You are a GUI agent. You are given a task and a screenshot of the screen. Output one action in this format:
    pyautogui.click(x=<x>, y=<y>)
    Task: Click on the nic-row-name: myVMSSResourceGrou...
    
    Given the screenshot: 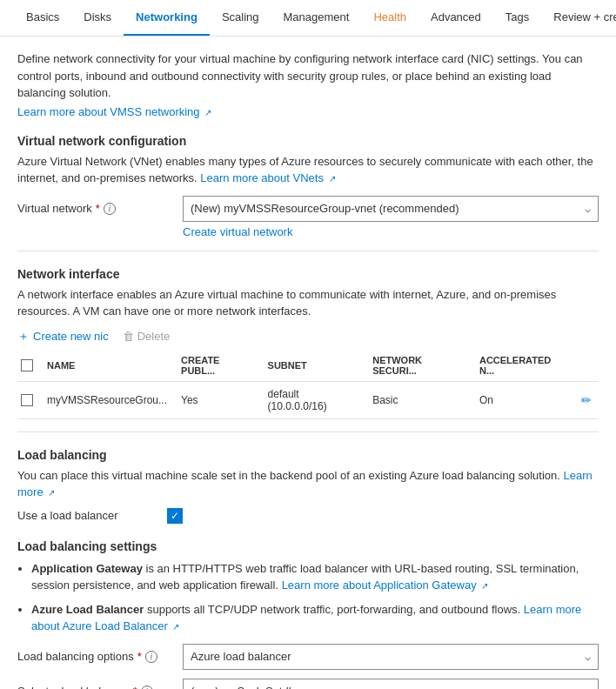 What is the action you would take?
    pyautogui.click(x=107, y=400)
    